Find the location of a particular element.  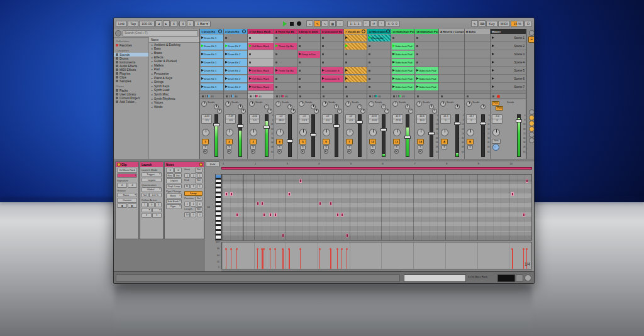

scene-row: Scene 7 is located at coordinates (508, 87).